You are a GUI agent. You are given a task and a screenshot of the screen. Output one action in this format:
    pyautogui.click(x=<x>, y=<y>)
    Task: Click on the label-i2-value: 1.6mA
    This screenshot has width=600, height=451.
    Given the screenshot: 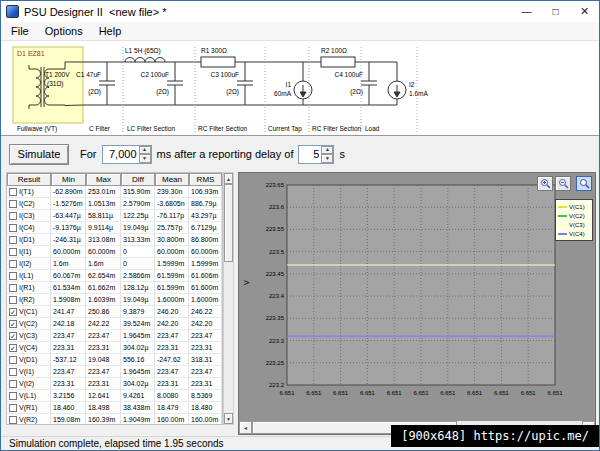 What is the action you would take?
    pyautogui.click(x=418, y=94)
    